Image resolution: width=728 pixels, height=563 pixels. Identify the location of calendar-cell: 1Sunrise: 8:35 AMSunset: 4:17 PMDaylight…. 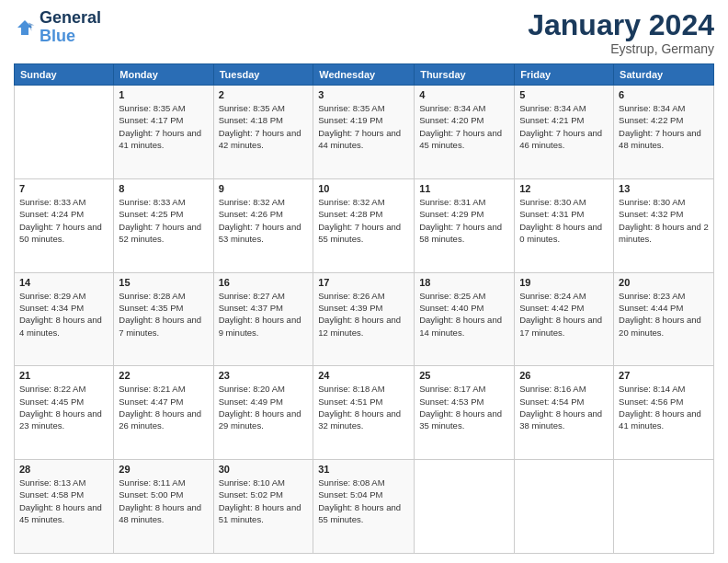
(164, 132).